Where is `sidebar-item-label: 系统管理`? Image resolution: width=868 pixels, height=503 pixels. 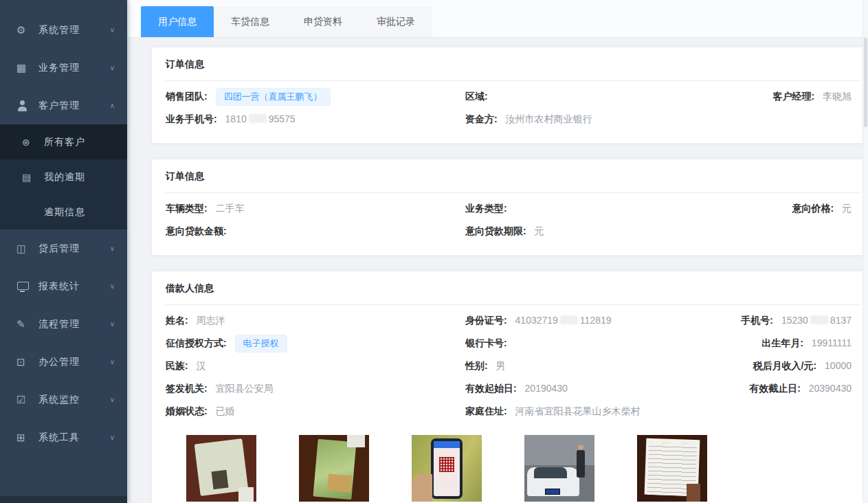
sidebar-item-label: 系统管理 is located at coordinates (59, 30).